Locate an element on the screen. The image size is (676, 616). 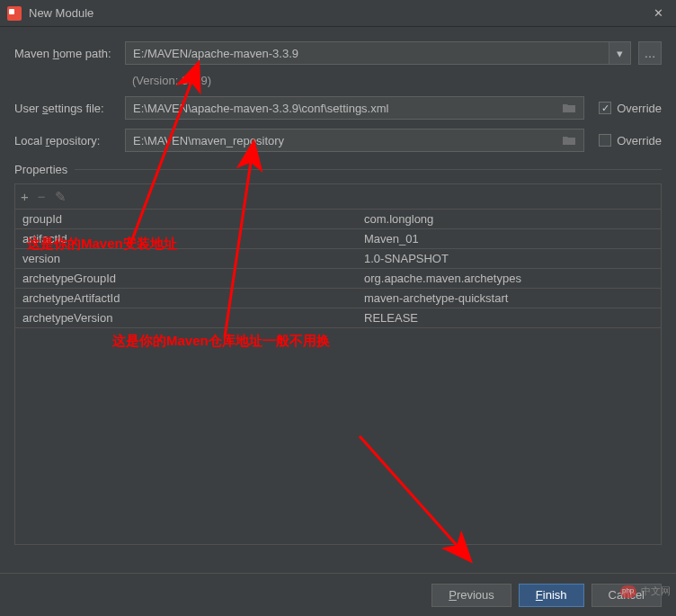
php-logo-icon is located at coordinates (628, 592).